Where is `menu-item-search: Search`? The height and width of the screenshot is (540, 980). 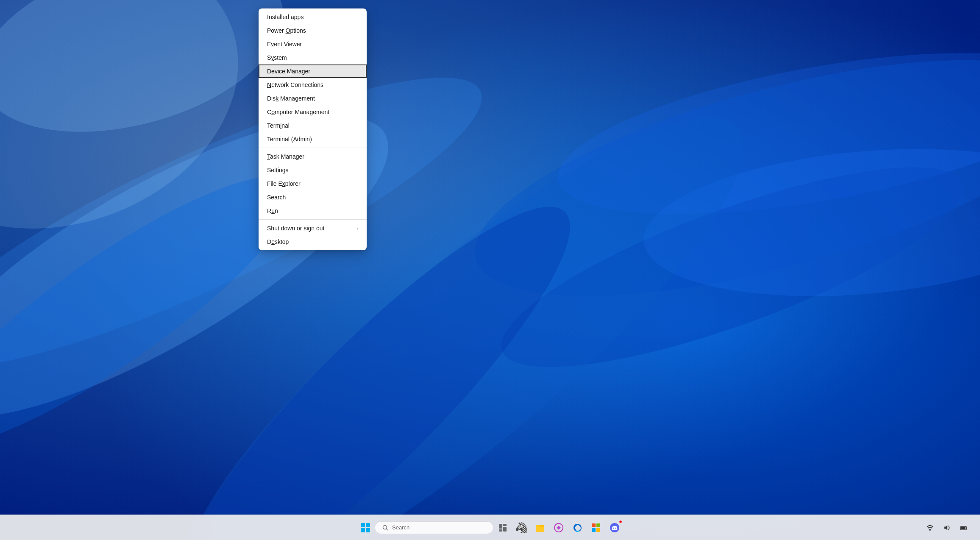
menu-item-search: Search is located at coordinates (313, 197).